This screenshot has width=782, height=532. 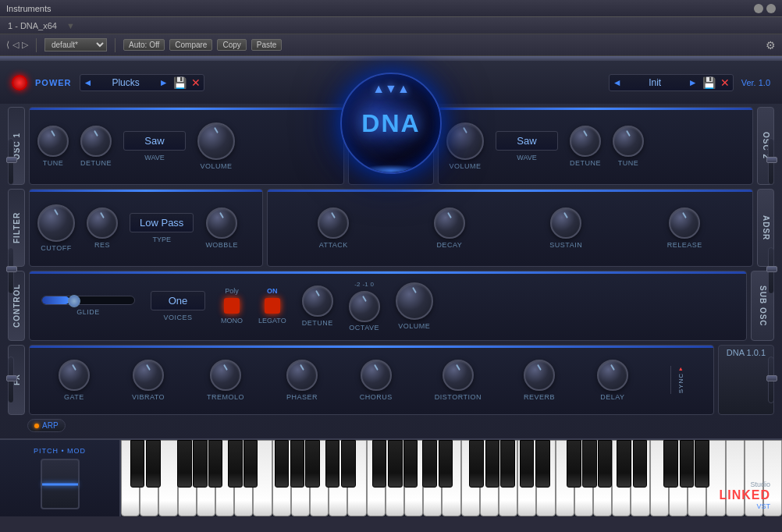 I want to click on right-slider-3-thumb, so click(x=772, y=378).